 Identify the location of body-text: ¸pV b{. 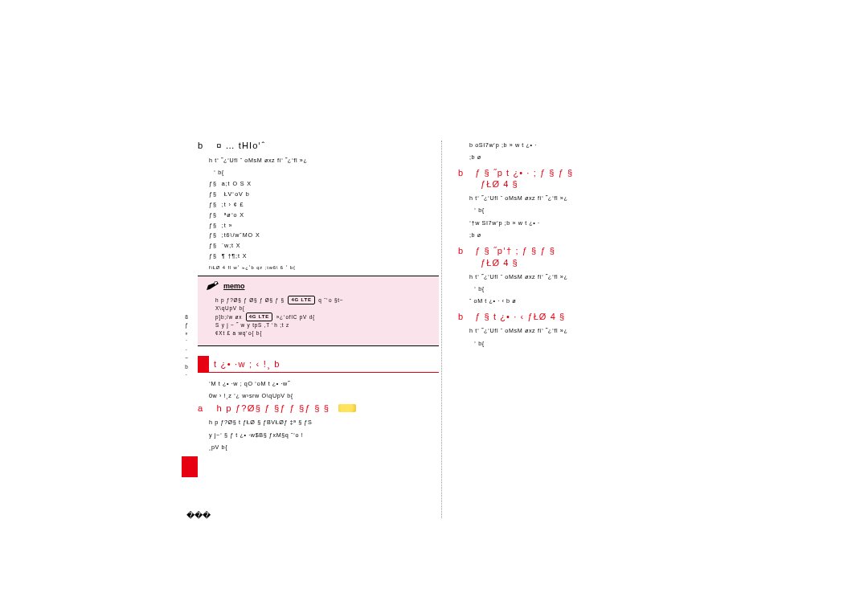
(324, 447).